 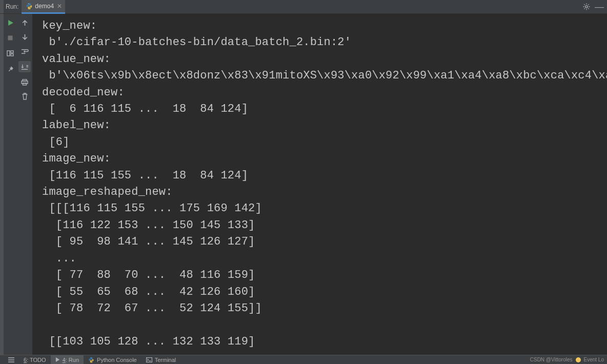 What do you see at coordinates (29, 6) in the screenshot?
I see `python-file-icon` at bounding box center [29, 6].